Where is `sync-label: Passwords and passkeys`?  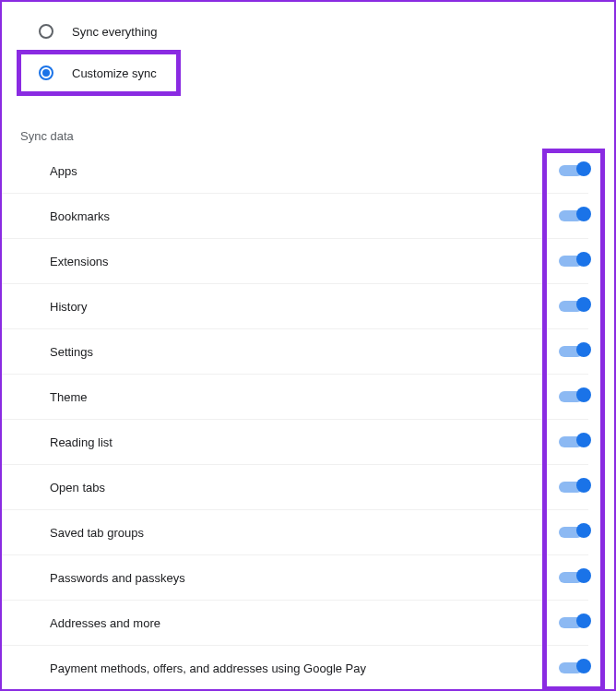
sync-label: Passwords and passkeys is located at coordinates (118, 578).